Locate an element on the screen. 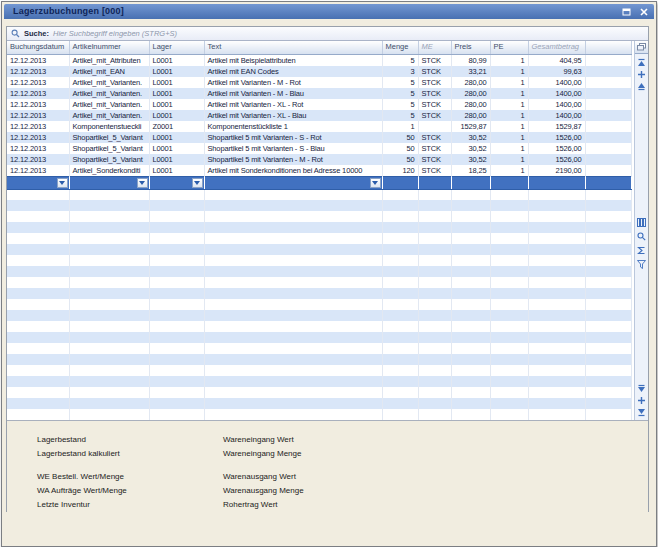 This screenshot has height=548, width=658. cell-artikel: Artikel_mit_EAN is located at coordinates (109, 72).